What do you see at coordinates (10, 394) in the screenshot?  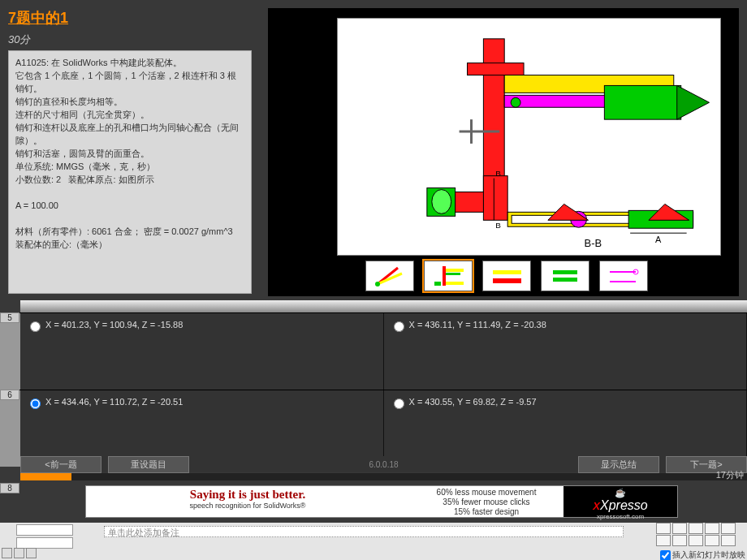 I see `ruler-tick: 6` at bounding box center [10, 394].